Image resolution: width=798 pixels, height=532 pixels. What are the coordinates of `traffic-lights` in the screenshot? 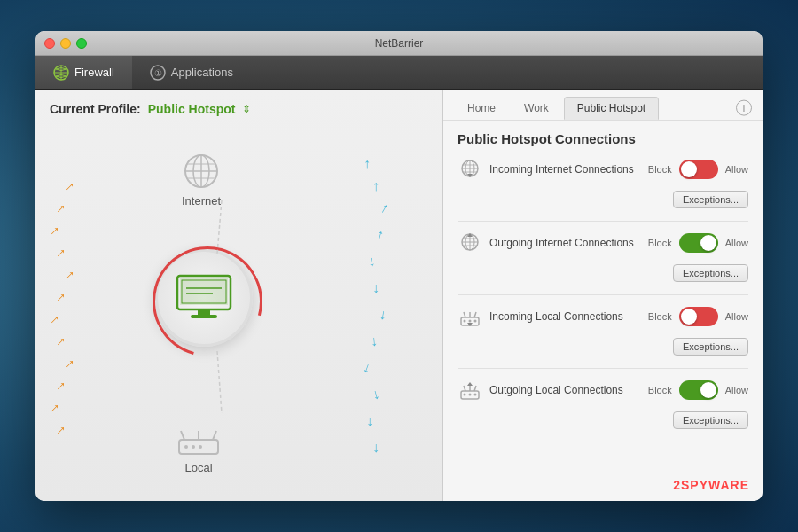 It's located at (66, 43).